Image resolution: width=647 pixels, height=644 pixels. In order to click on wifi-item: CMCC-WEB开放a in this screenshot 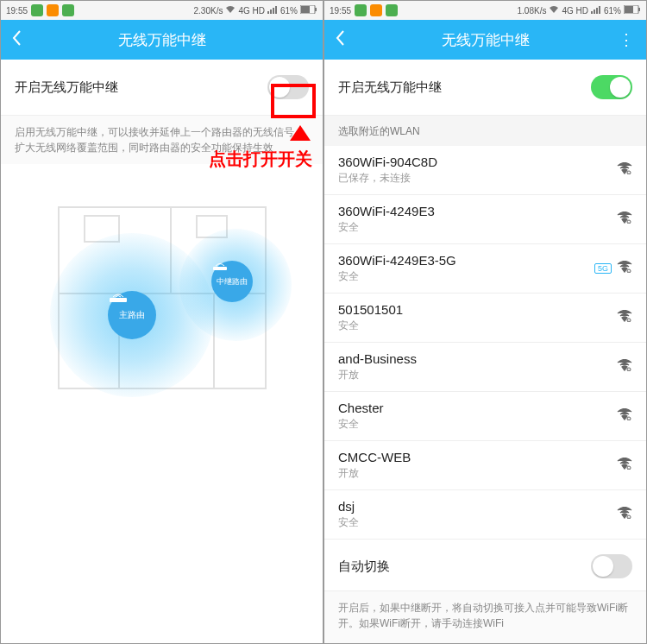, I will do `click(485, 466)`.